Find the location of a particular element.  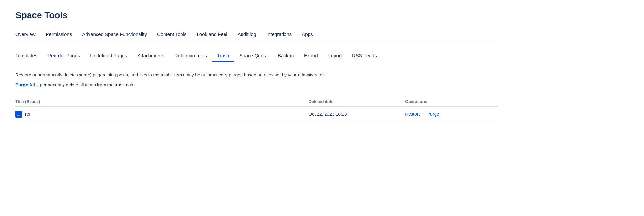

top-nav-item-look-and-feel: Look and Feel is located at coordinates (212, 34).